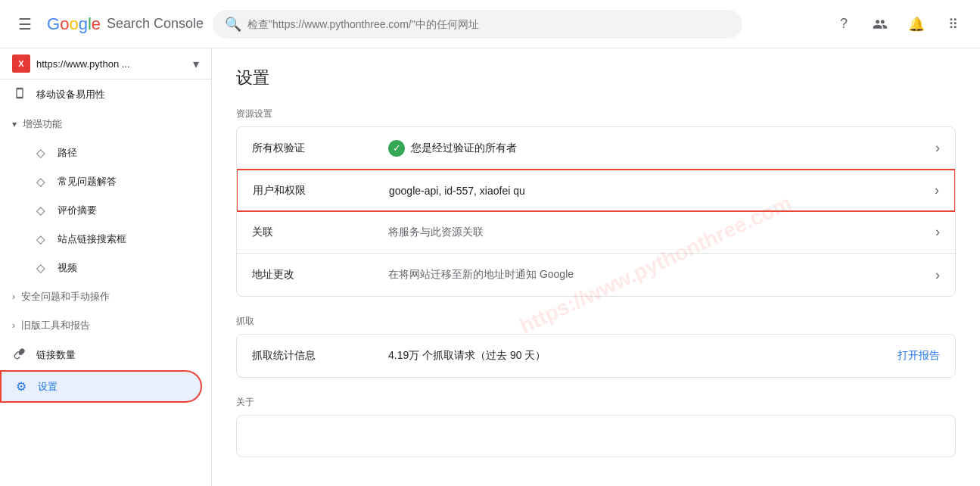 This screenshot has height=486, width=980. I want to click on property-selector: X https://www.python ... ▾, so click(106, 64).